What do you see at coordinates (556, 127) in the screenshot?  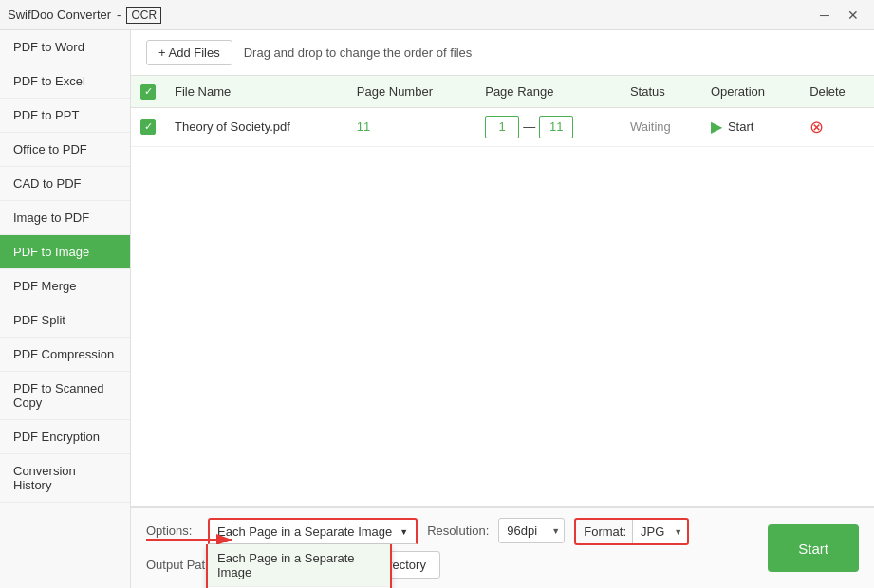 I see `page-range-end` at bounding box center [556, 127].